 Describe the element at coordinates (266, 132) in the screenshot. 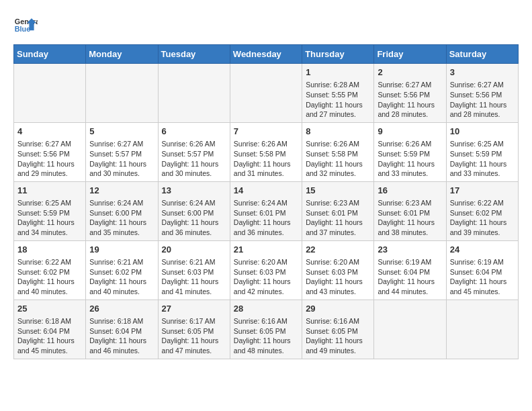

I see `day-number: 7` at that location.